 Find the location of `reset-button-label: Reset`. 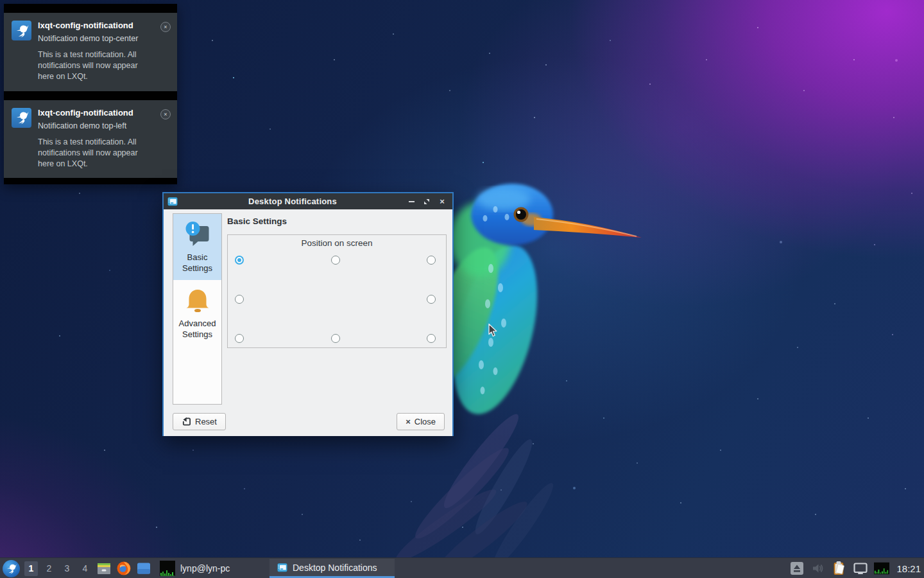

reset-button-label: Reset is located at coordinates (206, 421).